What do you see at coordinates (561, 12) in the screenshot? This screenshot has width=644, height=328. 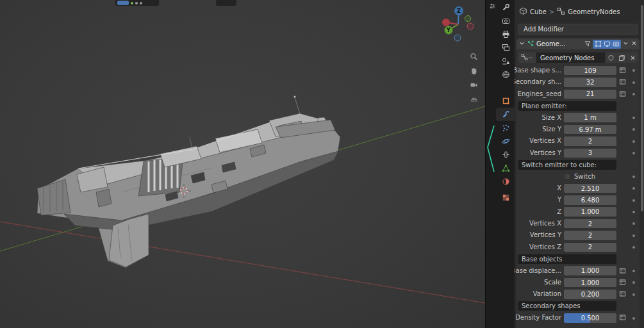 I see `node-tree-icon` at bounding box center [561, 12].